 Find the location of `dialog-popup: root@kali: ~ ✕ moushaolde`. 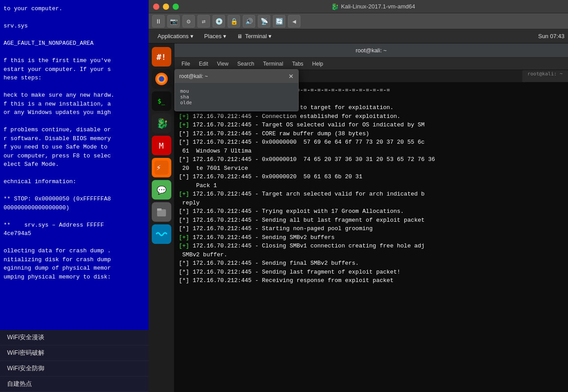

dialog-popup: root@kali: ~ ✕ moushaolde is located at coordinates (237, 90).